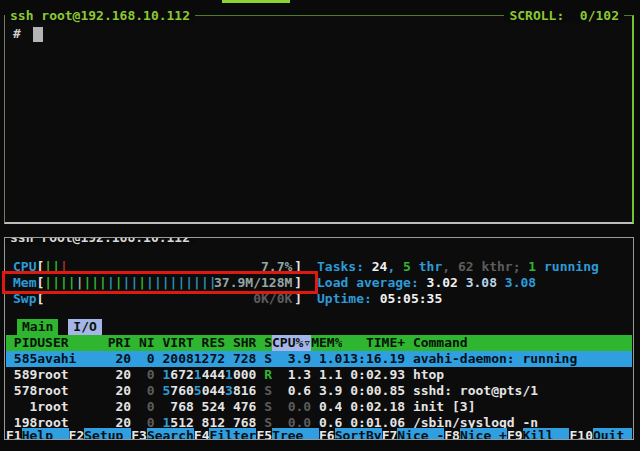 The image size is (640, 451). Describe the element at coordinates (256, 2) in the screenshot. I see `top-edge-artifact` at that location.